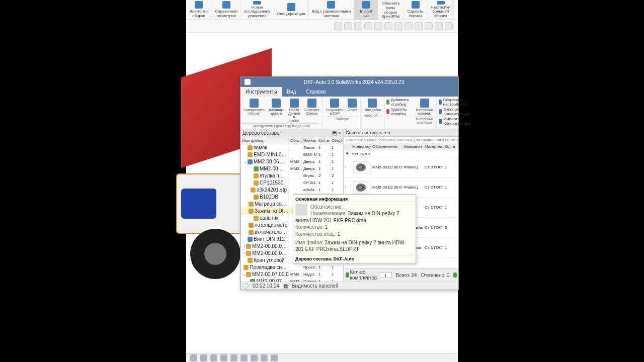  I want to click on cell: Ст 3 ГОСТ …, so click(433, 187).